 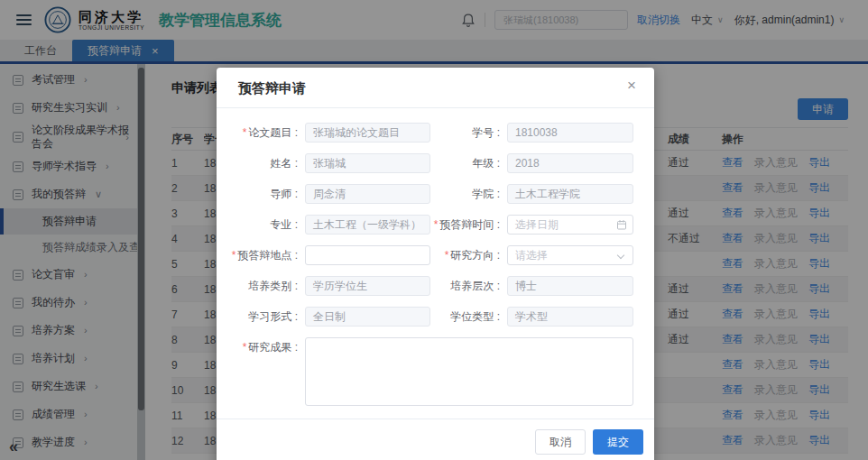 I want to click on form-row: 导师 :周念清学院 :土木工程学院, so click(x=435, y=194).